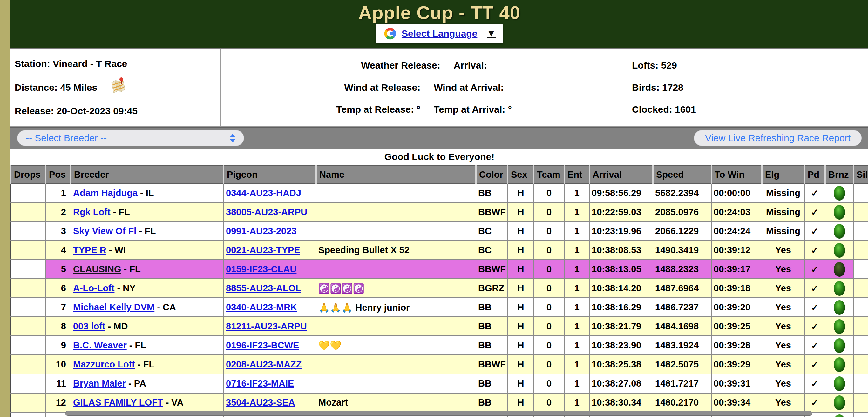 This screenshot has width=868, height=417. I want to click on breeder-link: CLAUSING, so click(97, 269).